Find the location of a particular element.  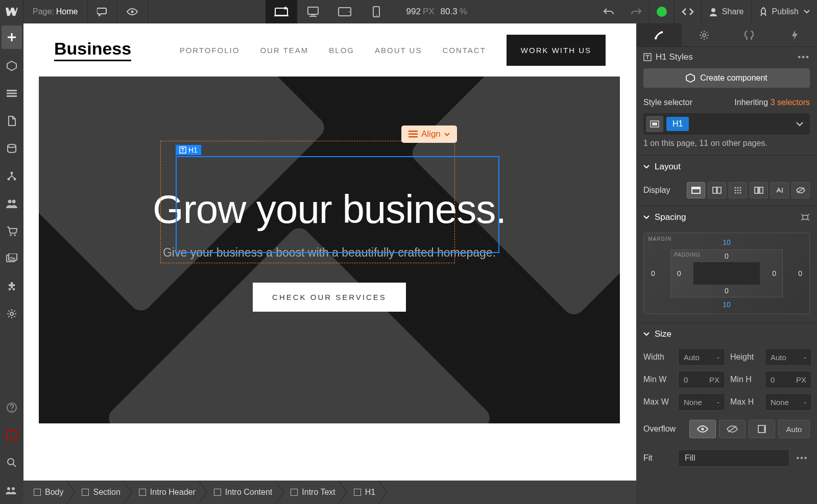

align-popover: Align is located at coordinates (429, 134).